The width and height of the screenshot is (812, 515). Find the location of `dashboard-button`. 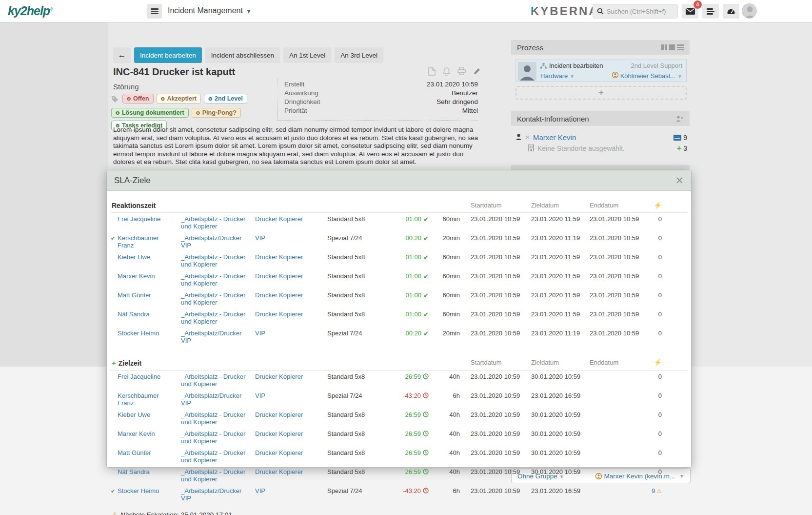

dashboard-button is located at coordinates (731, 11).